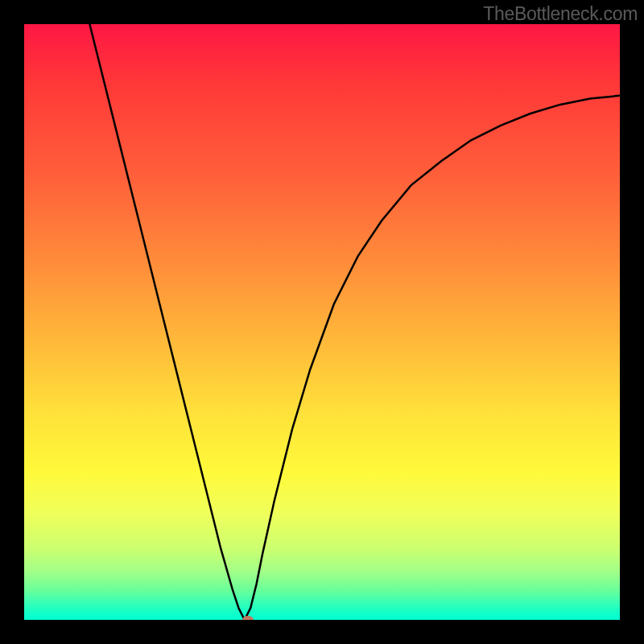 The image size is (644, 644). I want to click on optimal-point-marker, so click(248, 618).